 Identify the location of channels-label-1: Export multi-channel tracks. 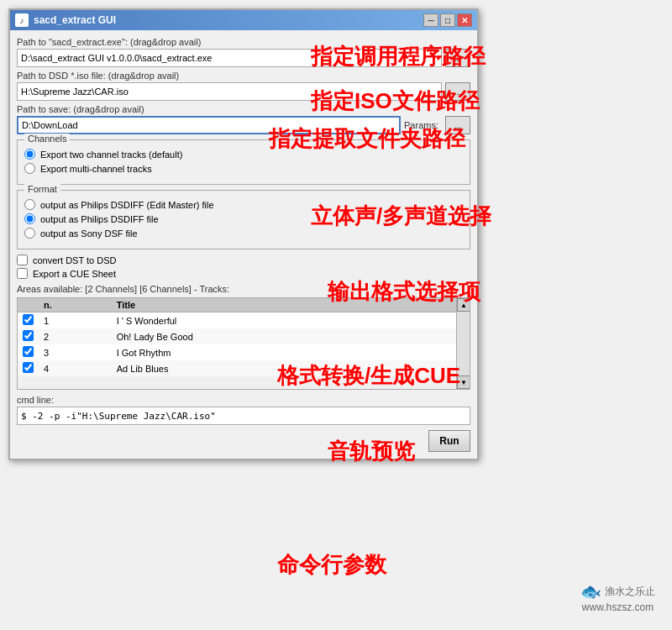
(96, 169).